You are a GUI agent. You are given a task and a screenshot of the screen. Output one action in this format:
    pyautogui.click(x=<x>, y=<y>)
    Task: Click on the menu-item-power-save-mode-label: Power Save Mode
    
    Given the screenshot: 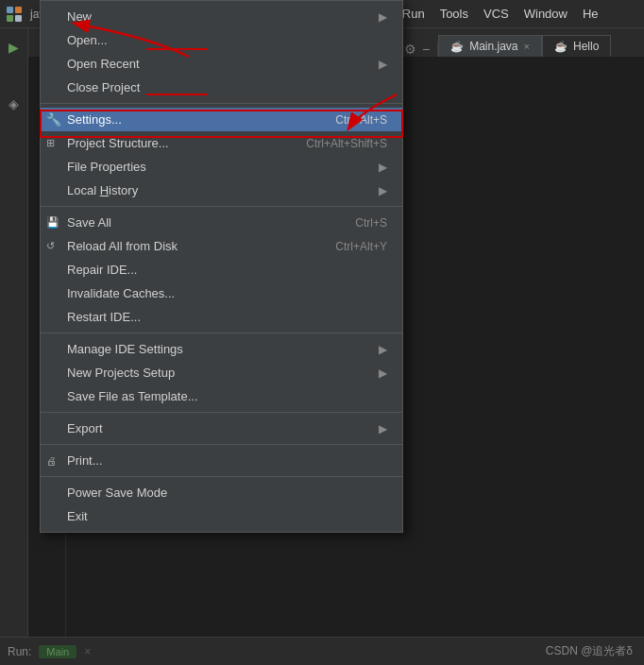 What is the action you would take?
    pyautogui.click(x=117, y=493)
    